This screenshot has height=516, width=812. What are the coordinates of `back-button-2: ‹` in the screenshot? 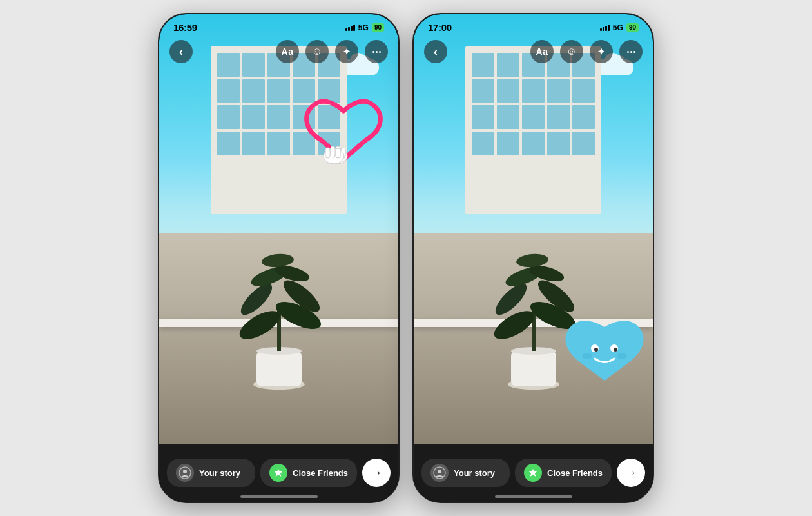 It's located at (436, 52).